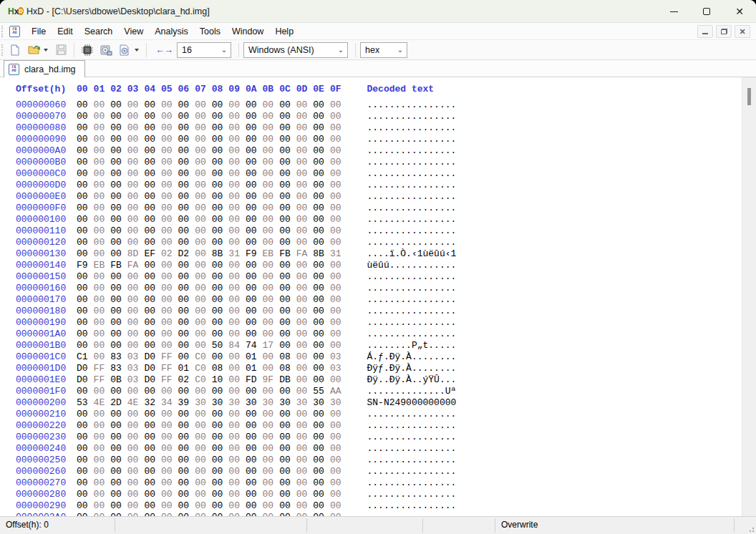 The height and width of the screenshot is (534, 756). Describe the element at coordinates (288, 254) in the screenshot. I see `hex-byte: FB` at that location.